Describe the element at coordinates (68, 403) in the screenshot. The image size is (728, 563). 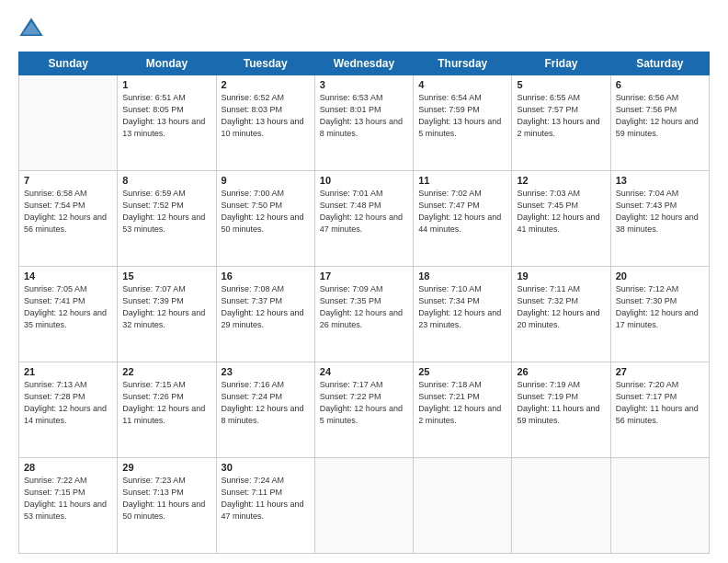
I see `day-info: Sunrise: 7:13 AMSunset: 7:28 PMDaylight:…` at that location.